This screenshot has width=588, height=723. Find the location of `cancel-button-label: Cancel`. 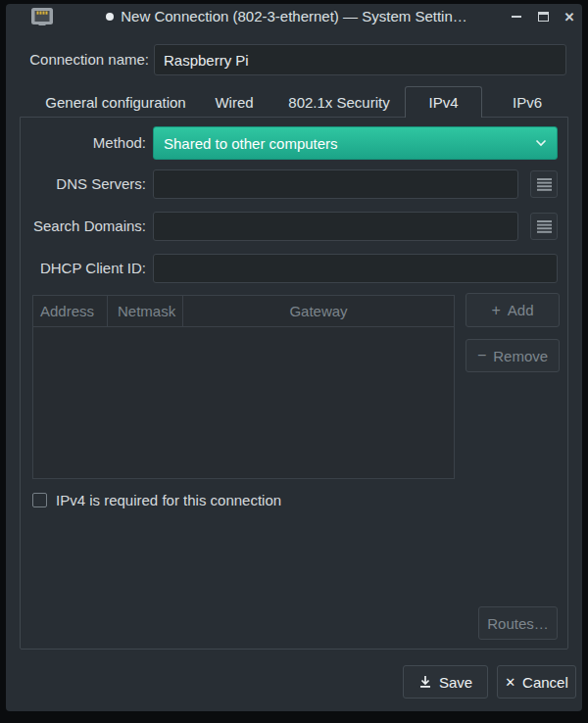

cancel-button-label: Cancel is located at coordinates (545, 682).